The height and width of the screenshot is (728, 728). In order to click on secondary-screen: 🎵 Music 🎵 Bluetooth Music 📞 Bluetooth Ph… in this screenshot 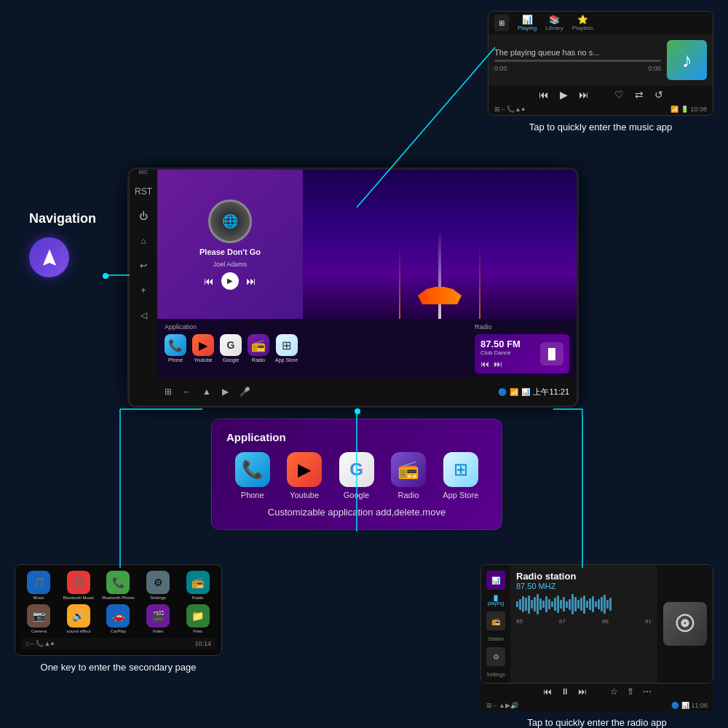, I will do `click(118, 610)`.